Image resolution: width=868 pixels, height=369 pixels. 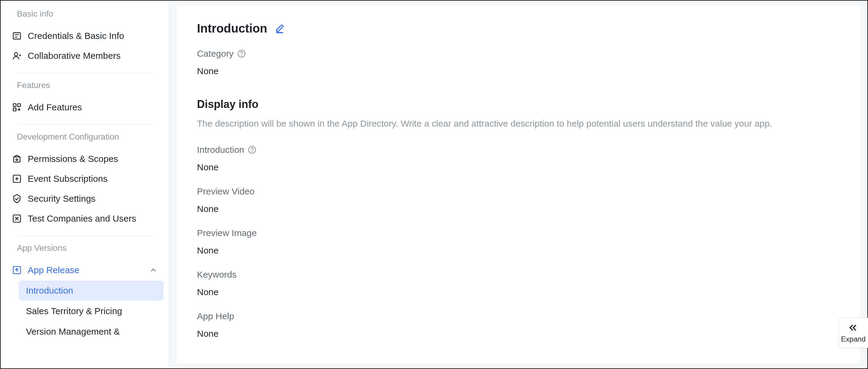 I want to click on sidebar-item-collaborative-members: Collaborative Members, so click(x=85, y=56).